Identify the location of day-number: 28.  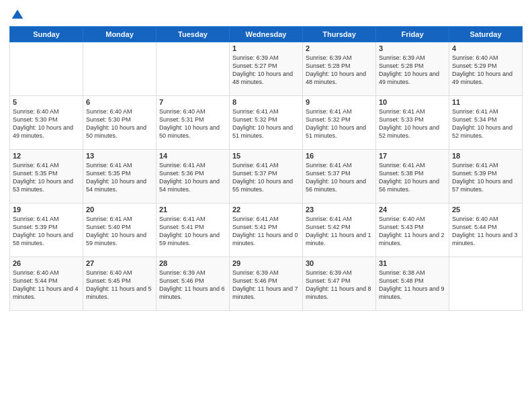
(193, 263).